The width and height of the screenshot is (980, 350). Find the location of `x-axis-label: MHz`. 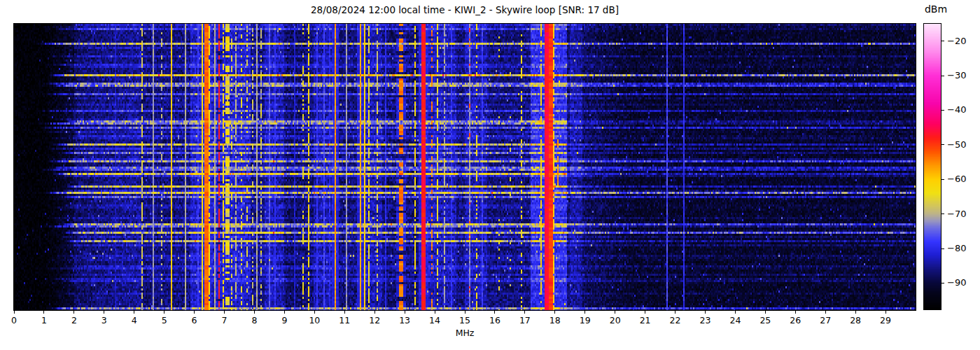

x-axis-label: MHz is located at coordinates (465, 333).